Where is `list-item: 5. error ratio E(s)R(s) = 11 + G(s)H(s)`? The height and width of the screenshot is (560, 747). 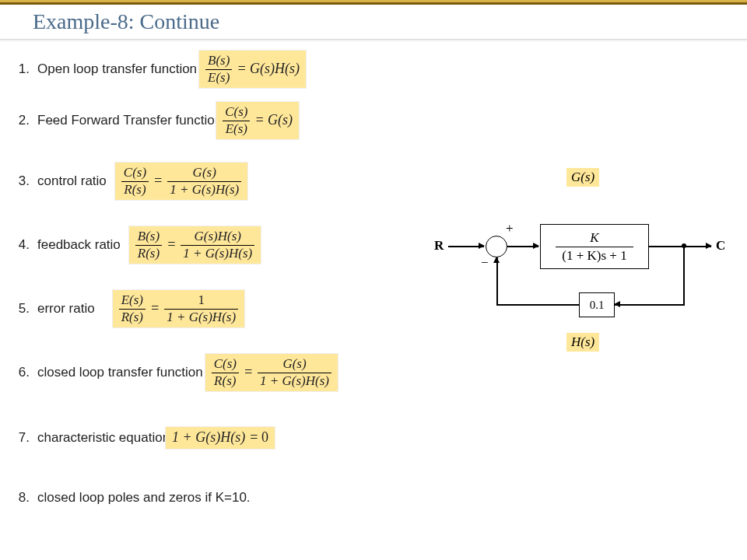 list-item: 5. error ratio E(s)R(s) = 11 + G(s)H(s) is located at coordinates (126, 309).